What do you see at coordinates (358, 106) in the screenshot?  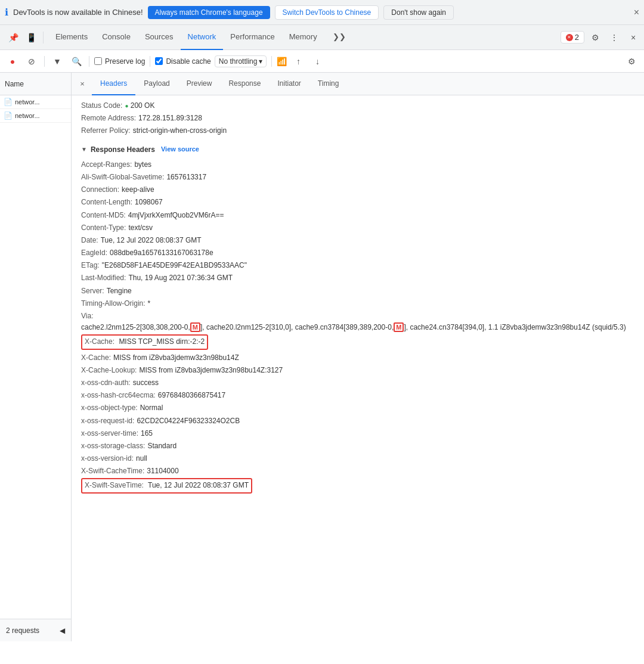 I see `status-code-line: Status Code: ● 200 OK` at bounding box center [358, 106].